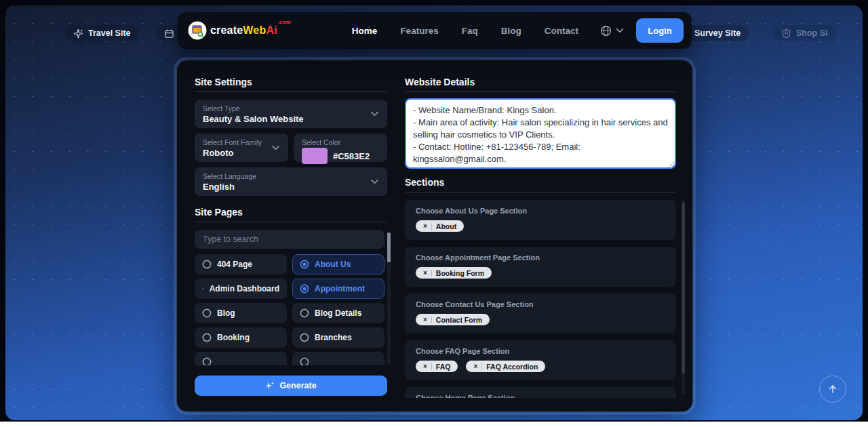 This screenshot has height=427, width=868. I want to click on logo: createWebAi.com, so click(239, 30).